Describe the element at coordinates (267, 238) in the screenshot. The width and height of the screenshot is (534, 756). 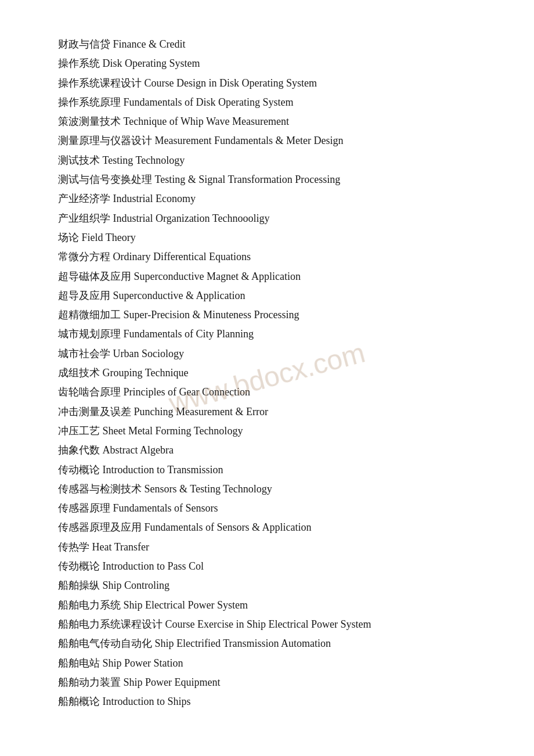
I see `list-item: 场论 Field Theory` at that location.